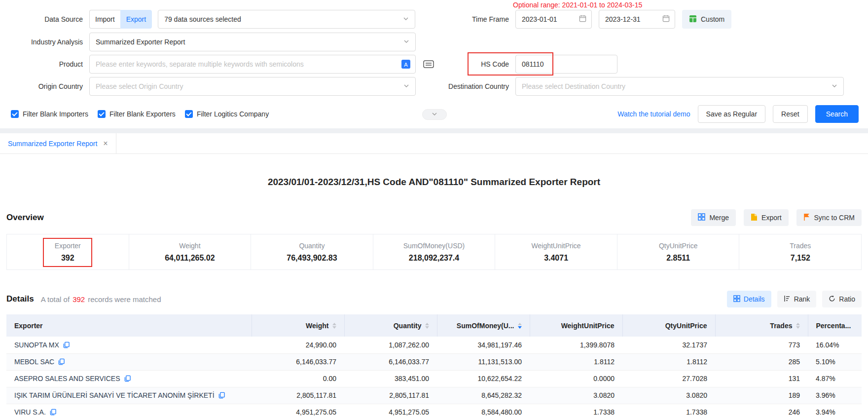 The image size is (868, 419). I want to click on industry-analysis-select: Summarized Exporter Report, so click(253, 42).